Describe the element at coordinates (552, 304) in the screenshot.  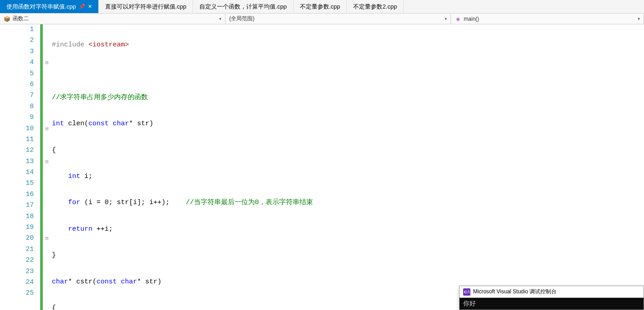
I see `console-output: 你好` at that location.